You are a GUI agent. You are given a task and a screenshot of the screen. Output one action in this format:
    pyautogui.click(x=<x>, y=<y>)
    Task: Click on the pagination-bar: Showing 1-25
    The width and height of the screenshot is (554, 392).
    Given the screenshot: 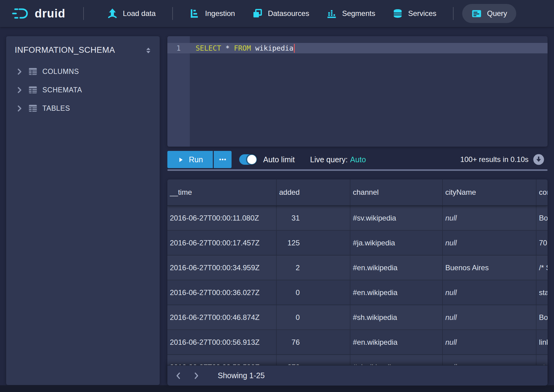 What is the action you would take?
    pyautogui.click(x=357, y=375)
    